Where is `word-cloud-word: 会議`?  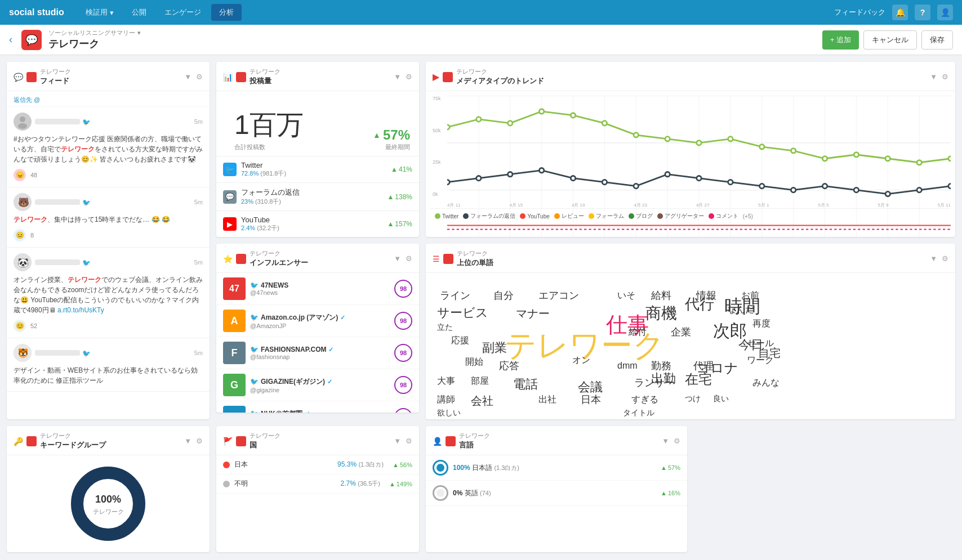
word-cloud-word: 会議 is located at coordinates (590, 387).